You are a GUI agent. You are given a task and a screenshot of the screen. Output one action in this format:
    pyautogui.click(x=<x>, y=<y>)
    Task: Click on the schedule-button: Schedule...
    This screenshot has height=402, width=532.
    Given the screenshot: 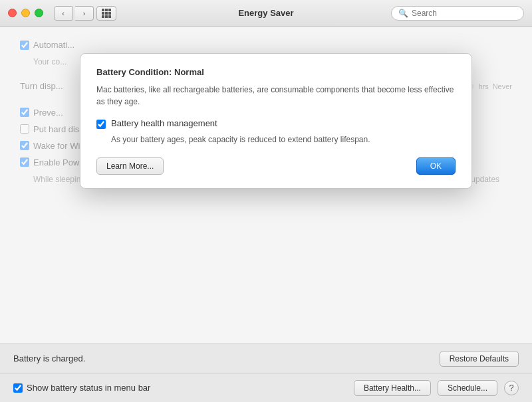 What is the action you would take?
    pyautogui.click(x=467, y=388)
    